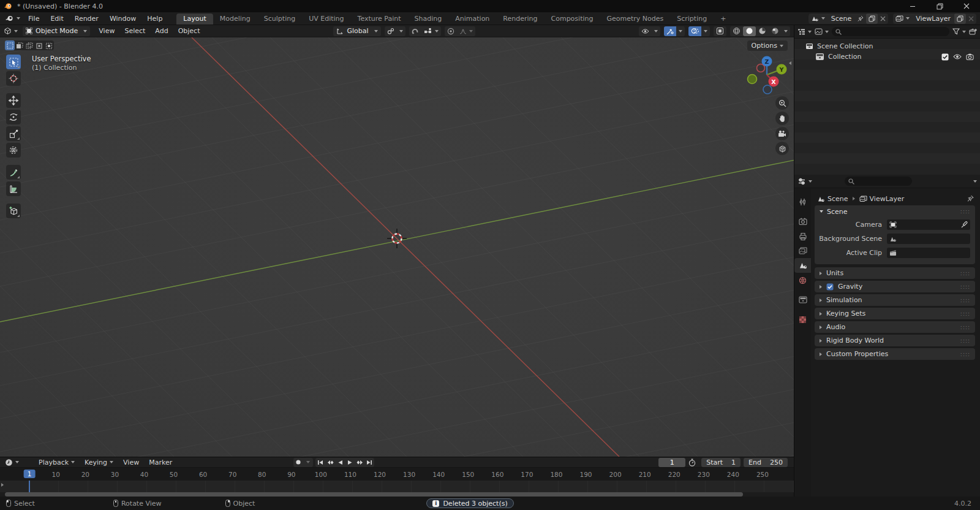 This screenshot has width=980, height=510. I want to click on overlays-dropdown, so click(706, 31).